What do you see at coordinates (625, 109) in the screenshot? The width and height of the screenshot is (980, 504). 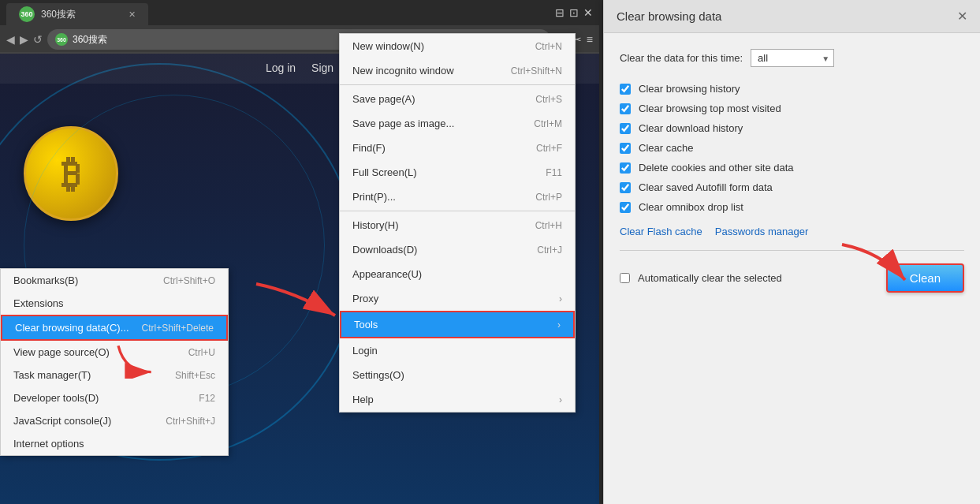 I see `cb-top-visited` at bounding box center [625, 109].